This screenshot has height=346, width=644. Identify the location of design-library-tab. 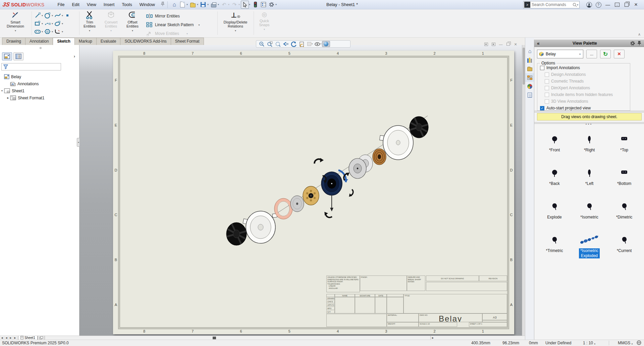
(530, 60).